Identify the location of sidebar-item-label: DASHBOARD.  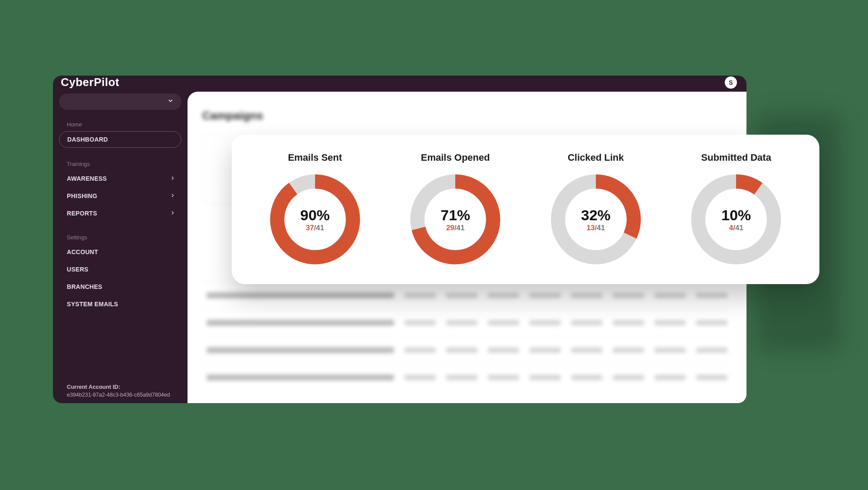
(88, 139).